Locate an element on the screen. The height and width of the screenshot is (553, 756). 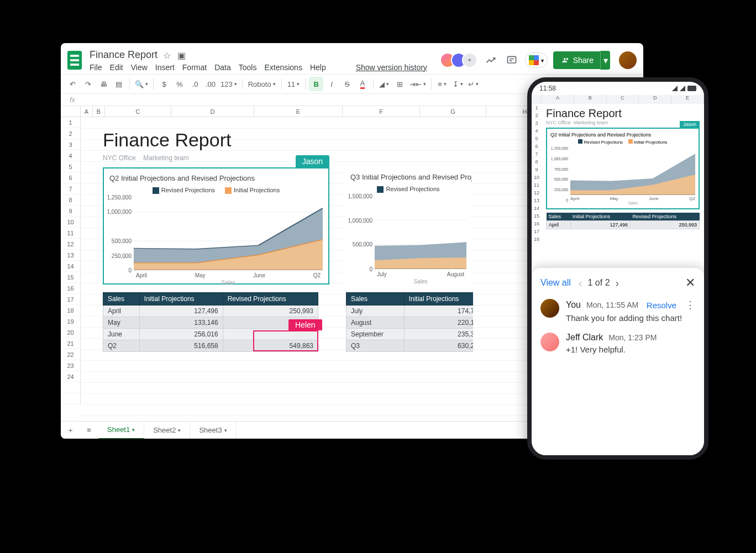
menu-help: Help is located at coordinates (318, 67).